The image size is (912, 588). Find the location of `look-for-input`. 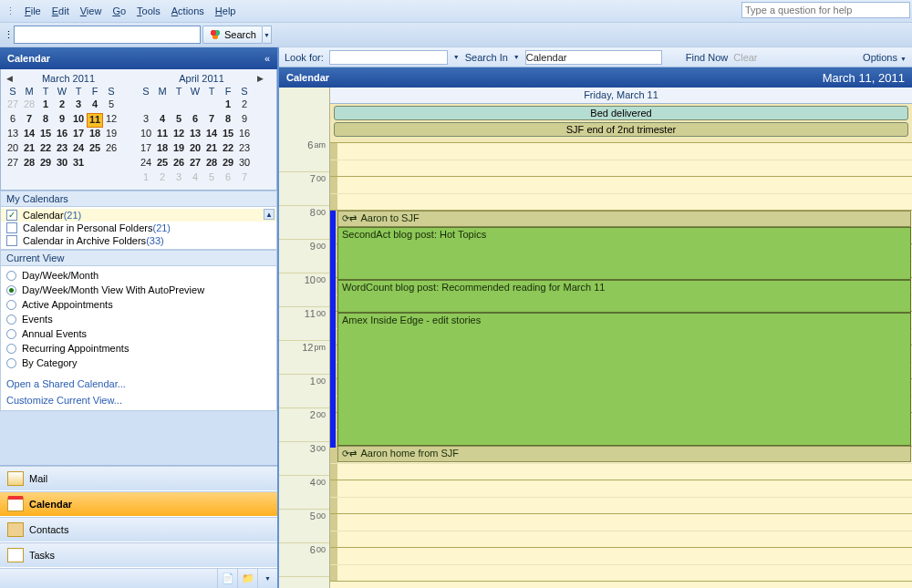

look-for-input is located at coordinates (389, 57).